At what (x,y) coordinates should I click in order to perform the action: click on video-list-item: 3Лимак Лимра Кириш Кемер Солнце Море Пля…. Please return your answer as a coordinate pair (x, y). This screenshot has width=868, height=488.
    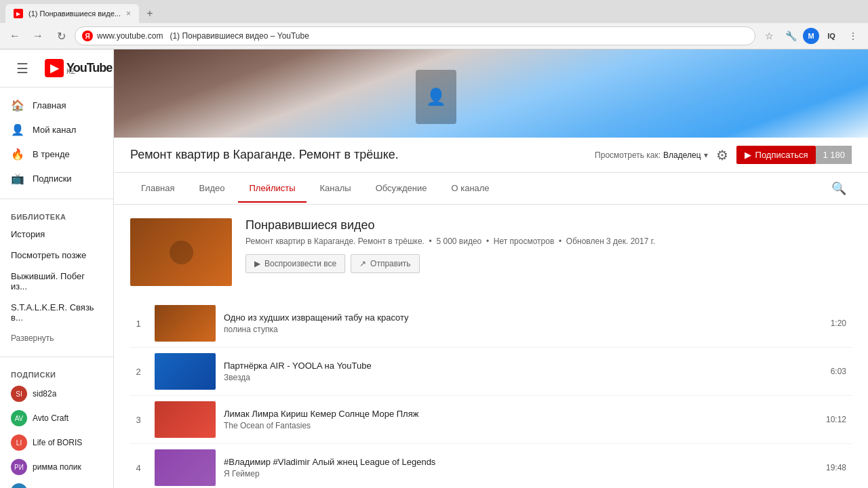
    Looking at the image, I should click on (491, 420).